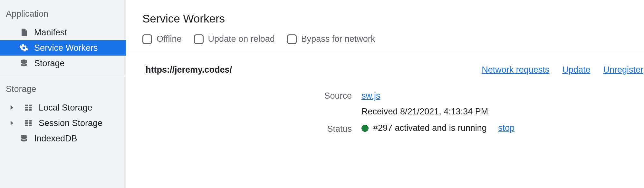 This screenshot has height=188, width=644. Describe the element at coordinates (51, 33) in the screenshot. I see `sidebar-item-label: Manifest` at that location.